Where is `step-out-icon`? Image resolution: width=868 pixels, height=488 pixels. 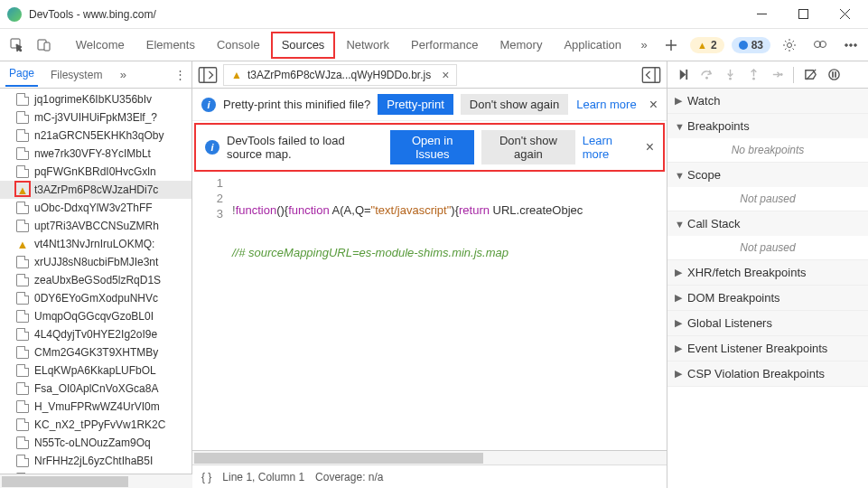
step-out-icon is located at coordinates (753, 75).